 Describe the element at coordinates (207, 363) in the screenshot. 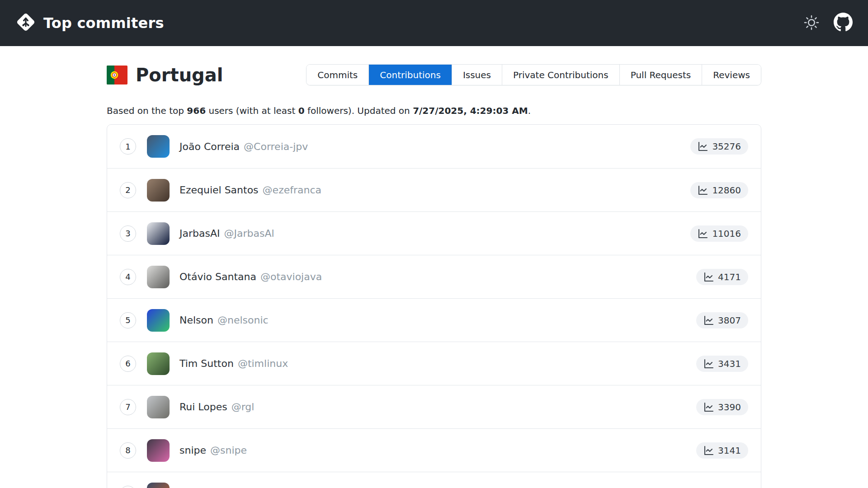

I see `user-name: Tim Sutton` at that location.